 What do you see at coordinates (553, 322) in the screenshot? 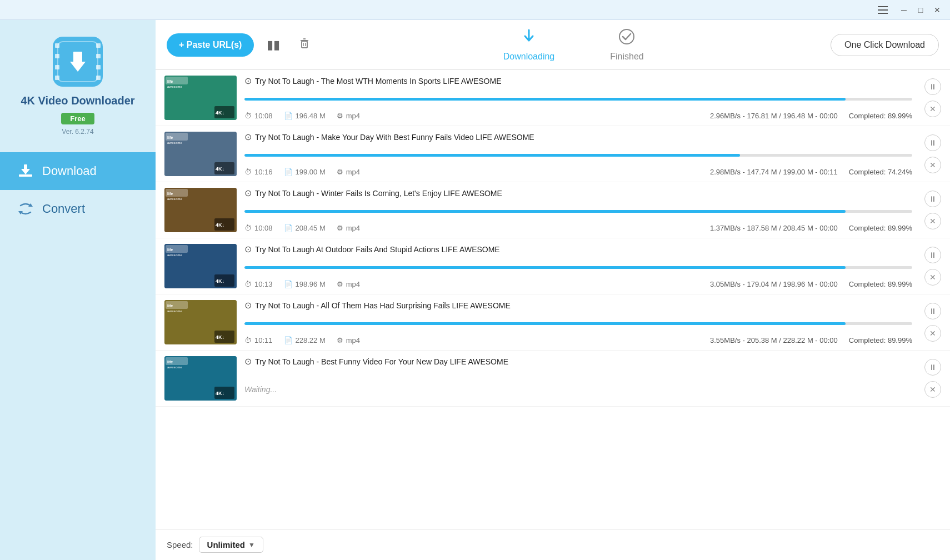
I see `download-item-5: life awesome 4K↓ ⊙ Try Not To Laugh - Al…` at bounding box center [553, 322].